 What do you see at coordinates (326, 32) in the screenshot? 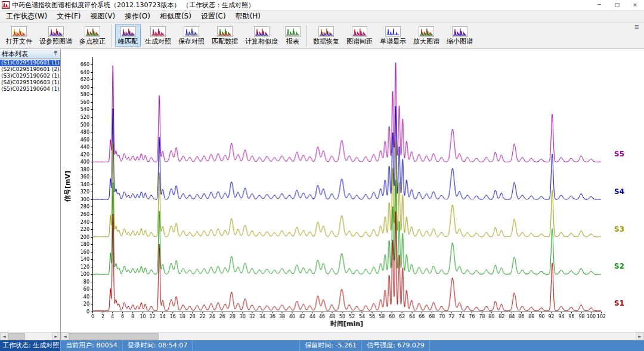
I see `data-restore-icon` at bounding box center [326, 32].